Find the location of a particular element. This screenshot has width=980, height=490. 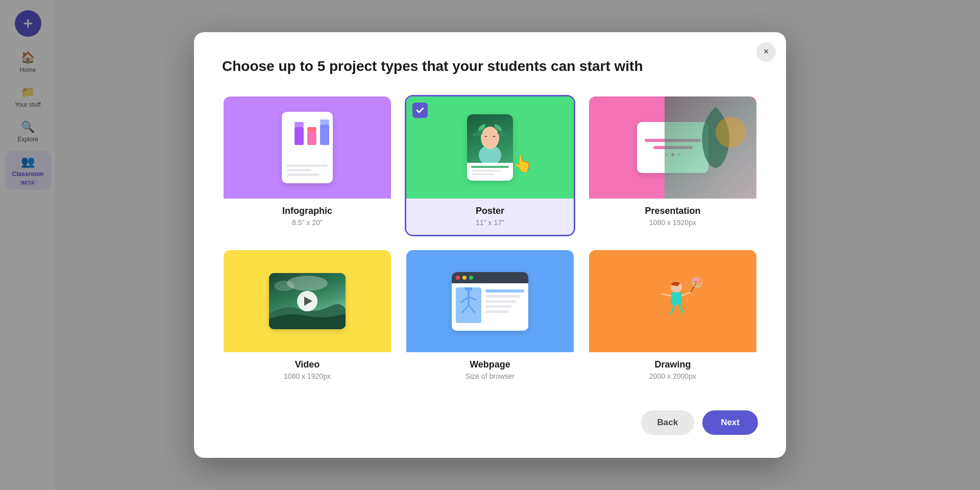

dot-yellow is located at coordinates (464, 278).